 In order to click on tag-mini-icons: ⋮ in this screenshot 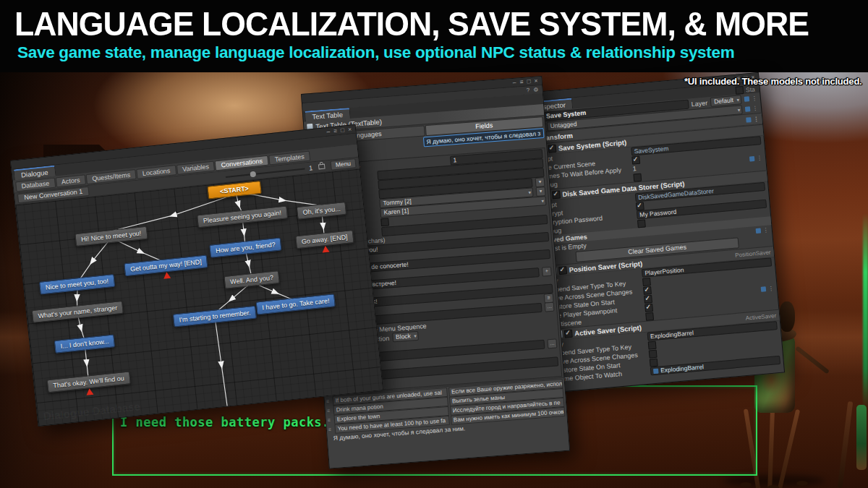, I will do `click(752, 108)`.